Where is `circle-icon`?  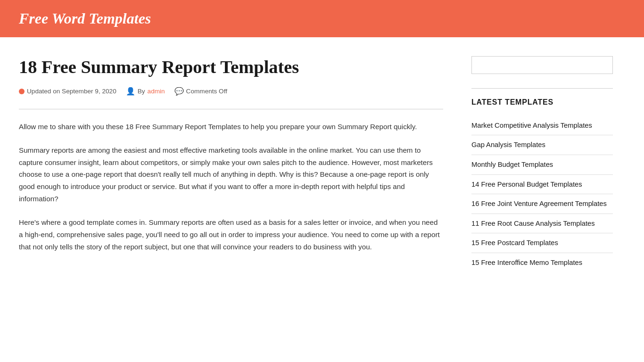
circle-icon is located at coordinates (22, 91).